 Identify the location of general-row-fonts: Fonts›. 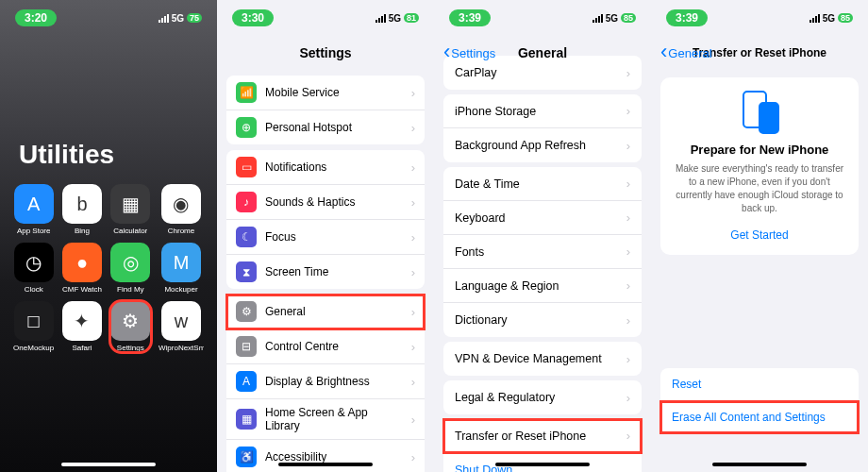
(542, 252).